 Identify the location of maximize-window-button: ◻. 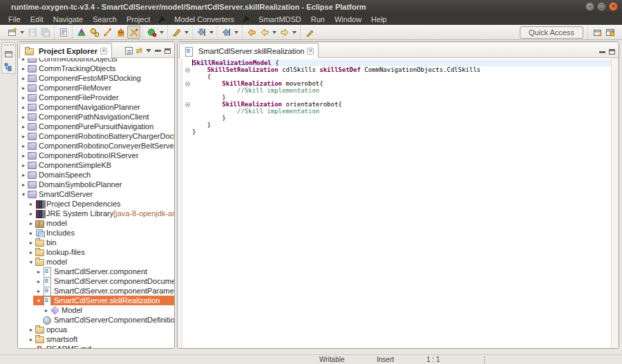
(601, 7).